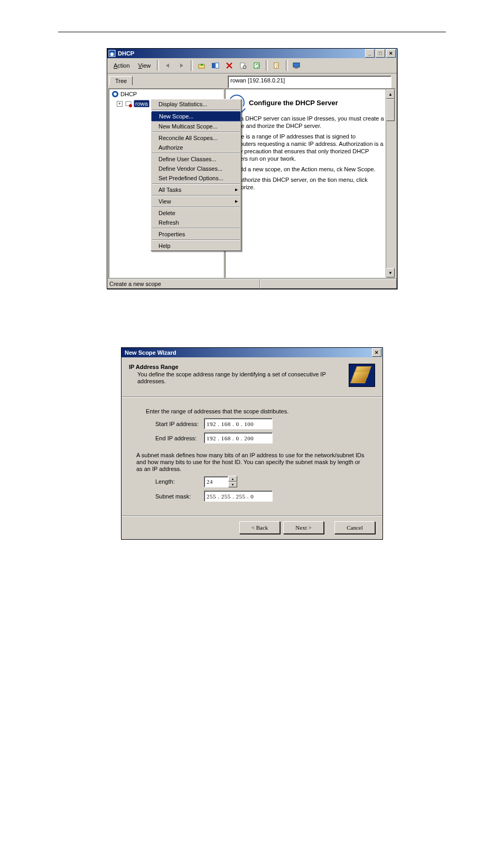 This screenshot has height=850, width=504. Describe the element at coordinates (182, 66) in the screenshot. I see `nav-forward-button` at that location.